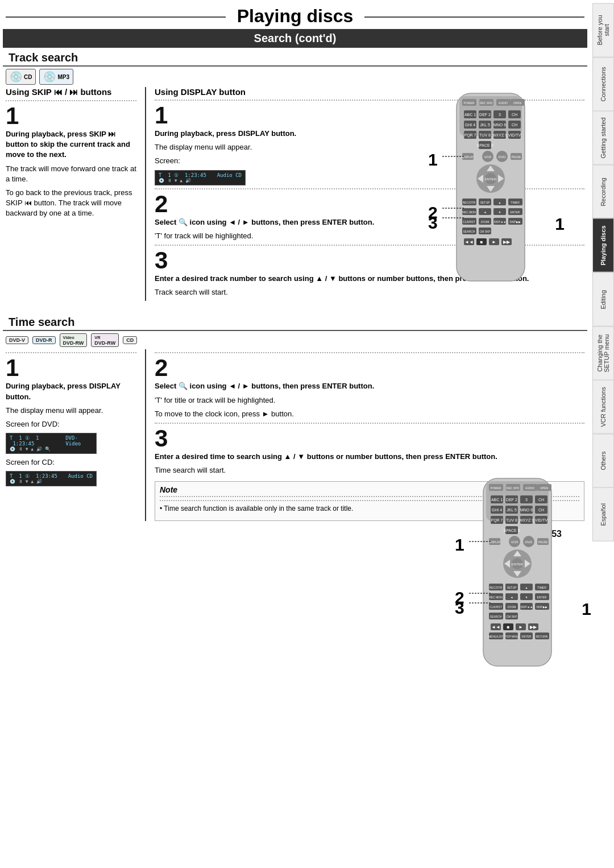  Describe the element at coordinates (468, 222) in the screenshot. I see `svg-text: CLR/RST` at that location.